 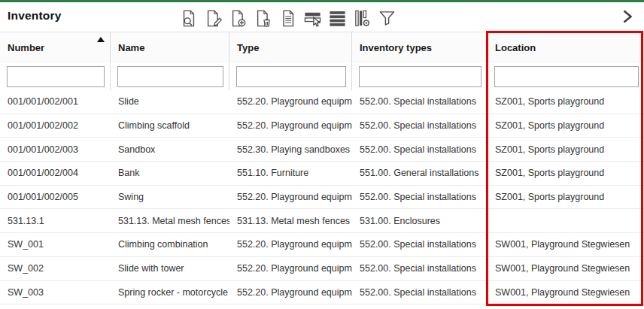 What do you see at coordinates (189, 18) in the screenshot?
I see `preview-document-icon` at bounding box center [189, 18].